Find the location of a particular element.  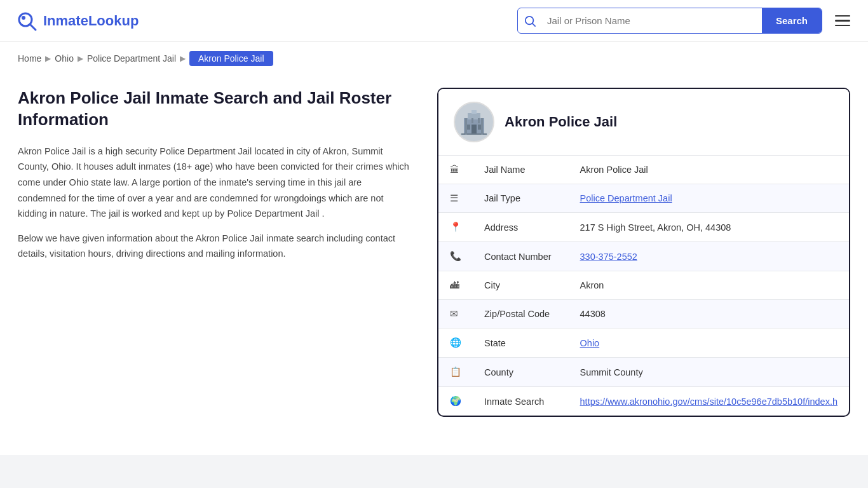

breadcrumb-home: Home is located at coordinates (29, 58).